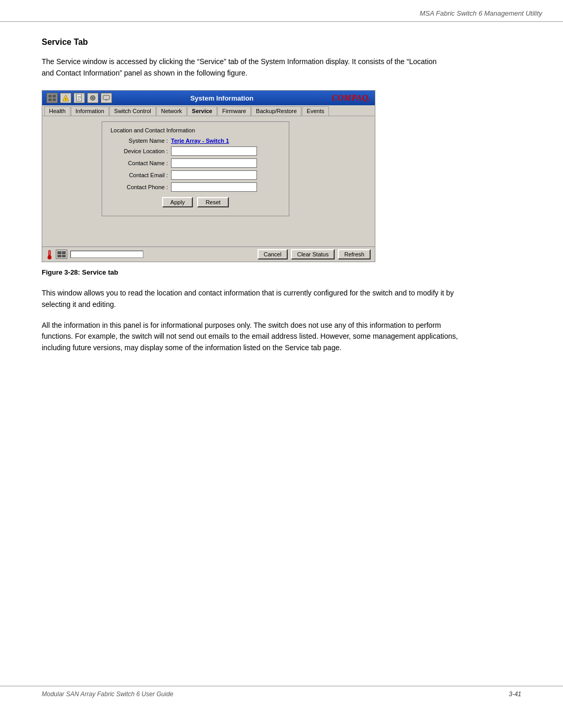  Describe the element at coordinates (213, 202) in the screenshot. I see `reset-button: Reset` at that location.